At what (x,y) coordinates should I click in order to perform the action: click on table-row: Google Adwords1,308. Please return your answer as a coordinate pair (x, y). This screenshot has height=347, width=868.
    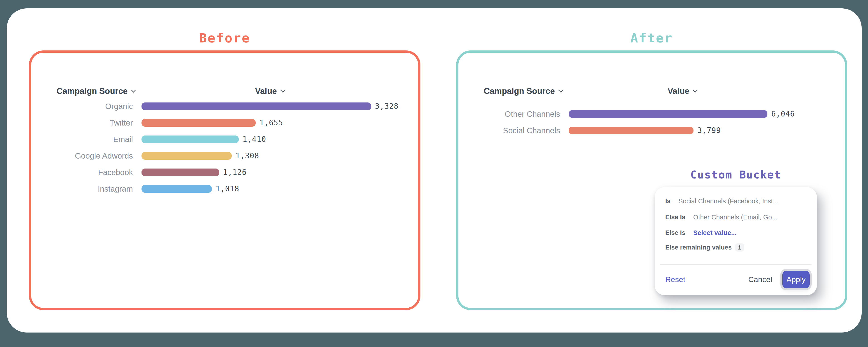
    Looking at the image, I should click on (225, 156).